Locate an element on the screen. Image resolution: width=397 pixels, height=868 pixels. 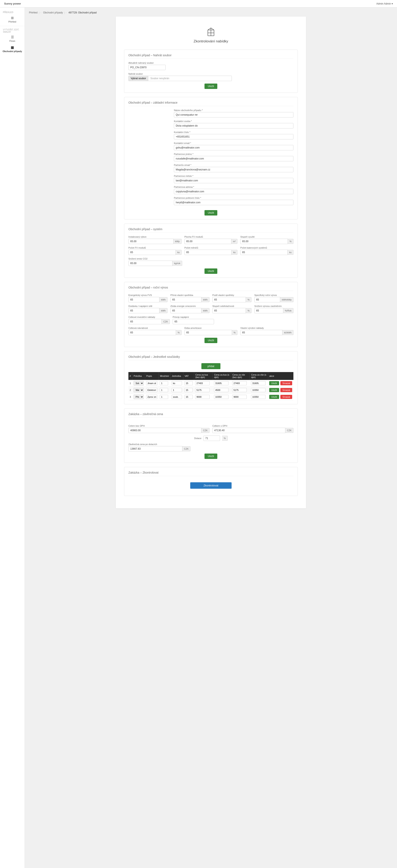
col-polozka: Položka is located at coordinates (139, 376).